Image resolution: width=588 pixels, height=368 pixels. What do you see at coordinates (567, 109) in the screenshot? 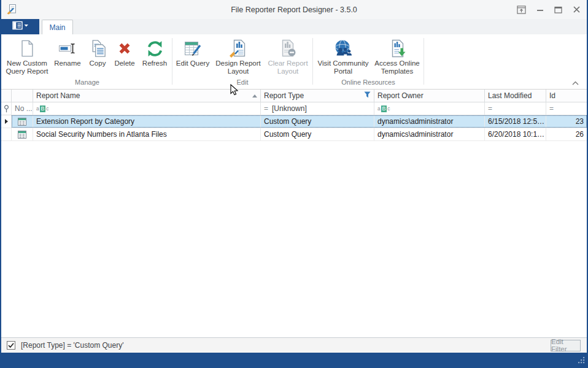
I see `filter-cell-id: =` at bounding box center [567, 109].